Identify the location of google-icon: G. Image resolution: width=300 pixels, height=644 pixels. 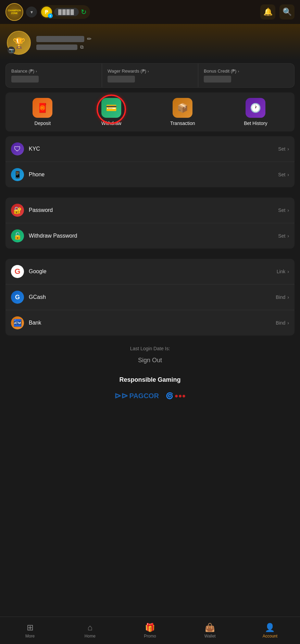
(17, 272).